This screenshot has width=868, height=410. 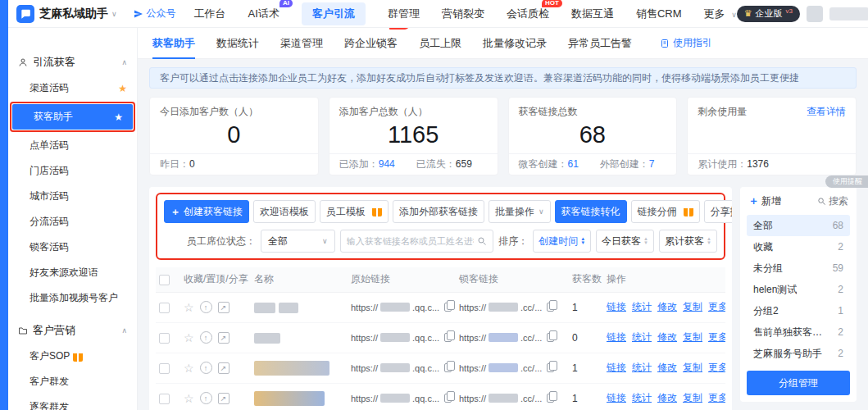 What do you see at coordinates (798, 311) in the screenshot?
I see `group-item-group2: 分组21` at bounding box center [798, 311].